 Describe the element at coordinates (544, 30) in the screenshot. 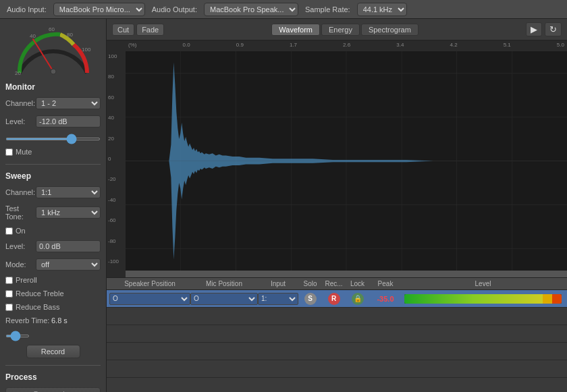

I see `transport-buttons: ▶ ↻` at that location.